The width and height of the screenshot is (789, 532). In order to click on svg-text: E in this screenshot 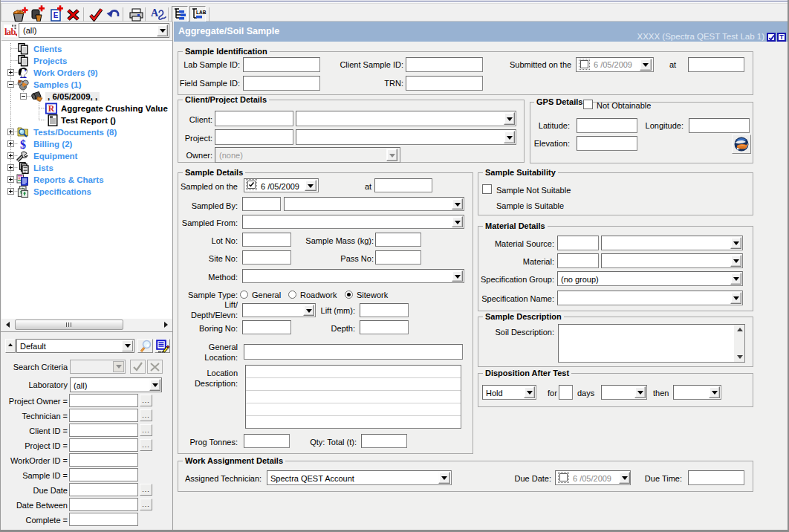, I will do `click(56, 15)`.